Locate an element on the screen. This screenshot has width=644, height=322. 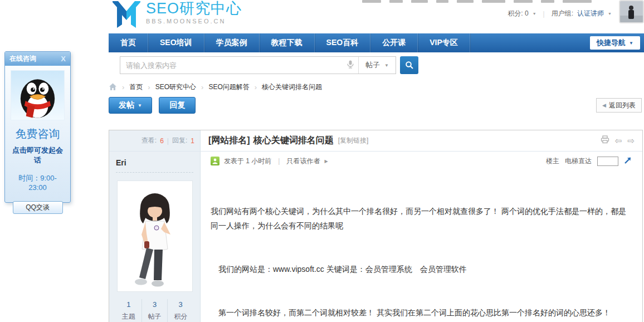
stat-credits: 3 积分 is located at coordinates (180, 311).